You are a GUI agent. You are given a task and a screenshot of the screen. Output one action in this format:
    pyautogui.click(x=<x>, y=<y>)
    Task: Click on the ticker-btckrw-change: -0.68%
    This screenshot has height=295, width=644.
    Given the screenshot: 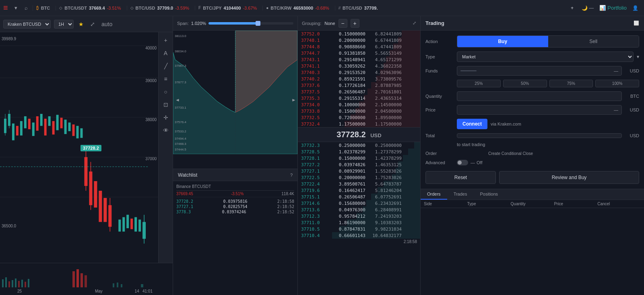 What is the action you would take?
    pyautogui.click(x=322, y=8)
    